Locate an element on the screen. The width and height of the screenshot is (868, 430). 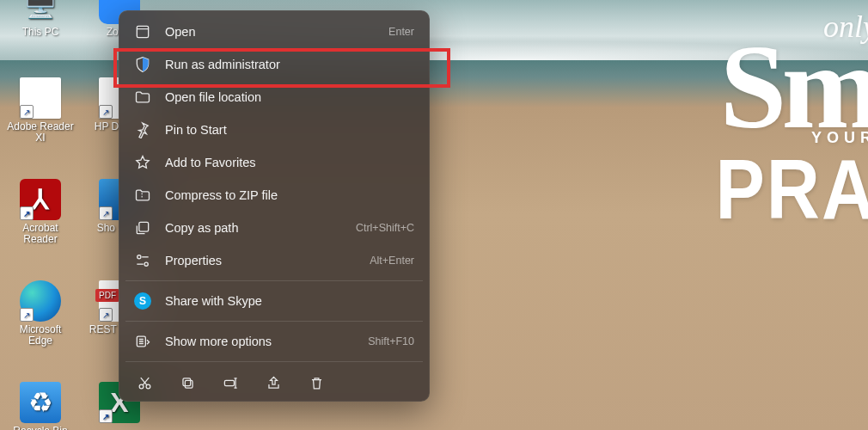
icon-label: Adobe Reader XI is located at coordinates (40, 132).